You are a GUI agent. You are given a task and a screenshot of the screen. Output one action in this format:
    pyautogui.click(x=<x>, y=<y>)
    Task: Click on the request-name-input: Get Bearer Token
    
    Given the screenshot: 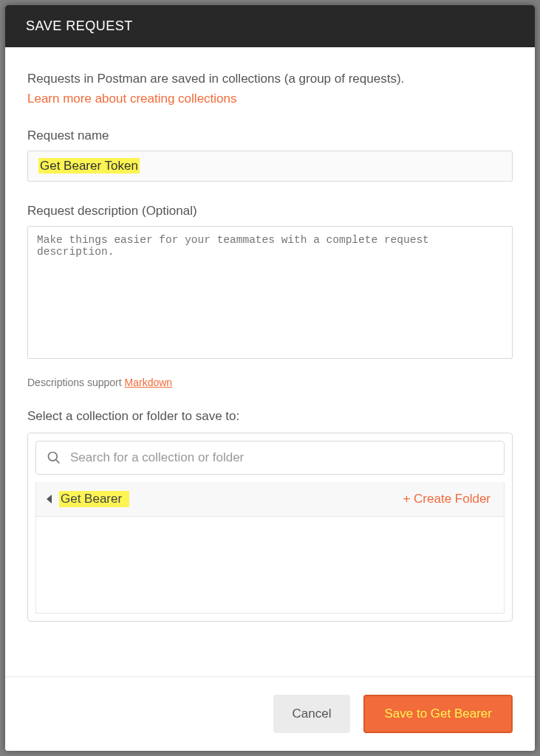 What is the action you would take?
    pyautogui.click(x=270, y=166)
    